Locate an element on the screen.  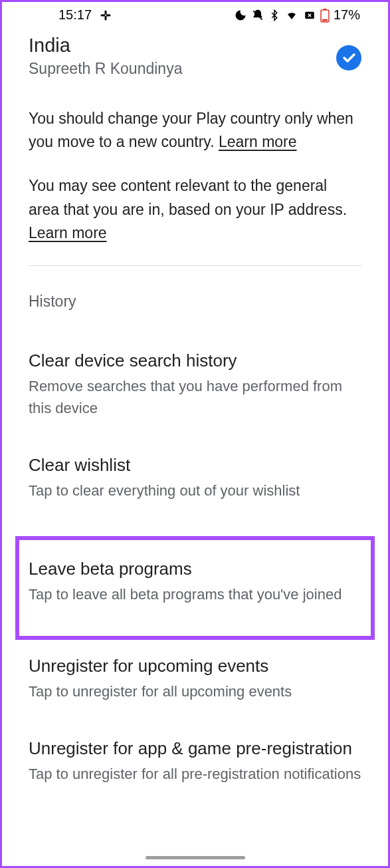
clear-wishlist-title: Clear wishlist is located at coordinates (195, 466).